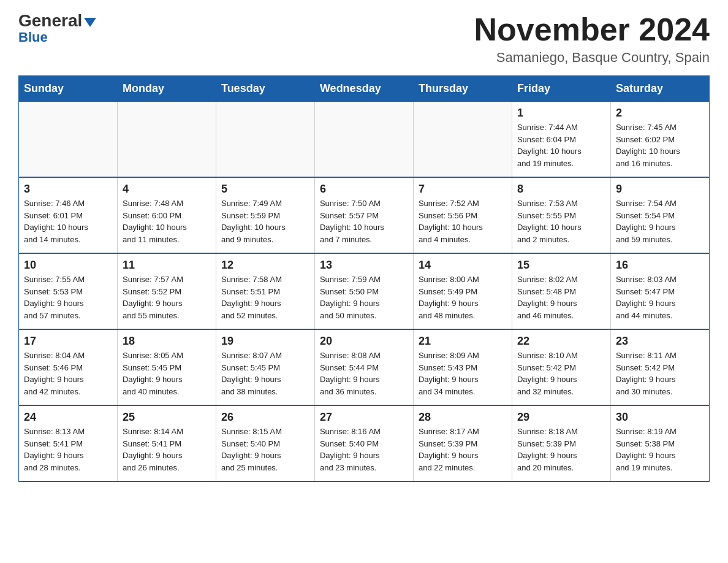 Image resolution: width=728 pixels, height=563 pixels. I want to click on day-info: Sunrise: 8:00 AMSunset: 5:49 PMDaylight:…, so click(463, 297).